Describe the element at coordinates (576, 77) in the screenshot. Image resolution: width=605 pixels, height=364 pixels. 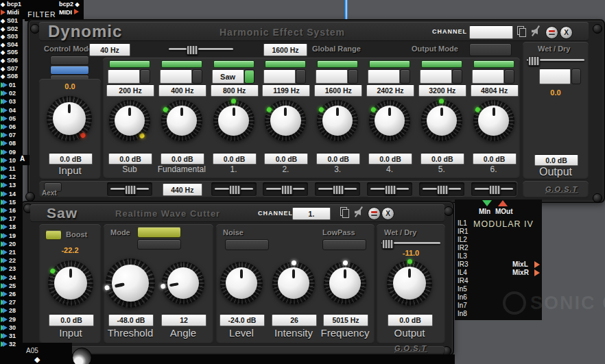
I see `dynomic-wetdry-button` at that location.